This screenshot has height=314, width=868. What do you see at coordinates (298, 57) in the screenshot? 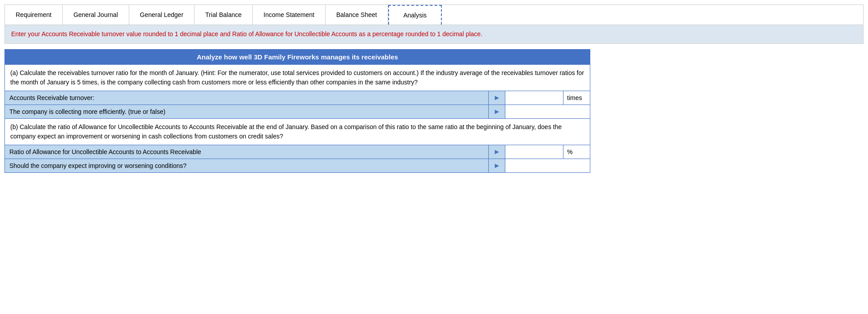
I see `table-header-row: Analyze how well 3D Family Fireworks man…` at bounding box center [298, 57].